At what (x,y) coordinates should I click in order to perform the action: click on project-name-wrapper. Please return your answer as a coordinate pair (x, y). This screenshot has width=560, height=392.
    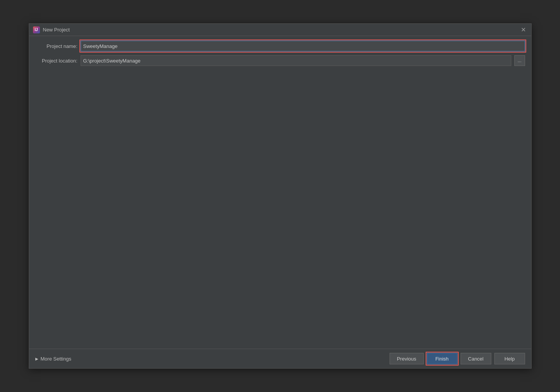
    Looking at the image, I should click on (303, 46).